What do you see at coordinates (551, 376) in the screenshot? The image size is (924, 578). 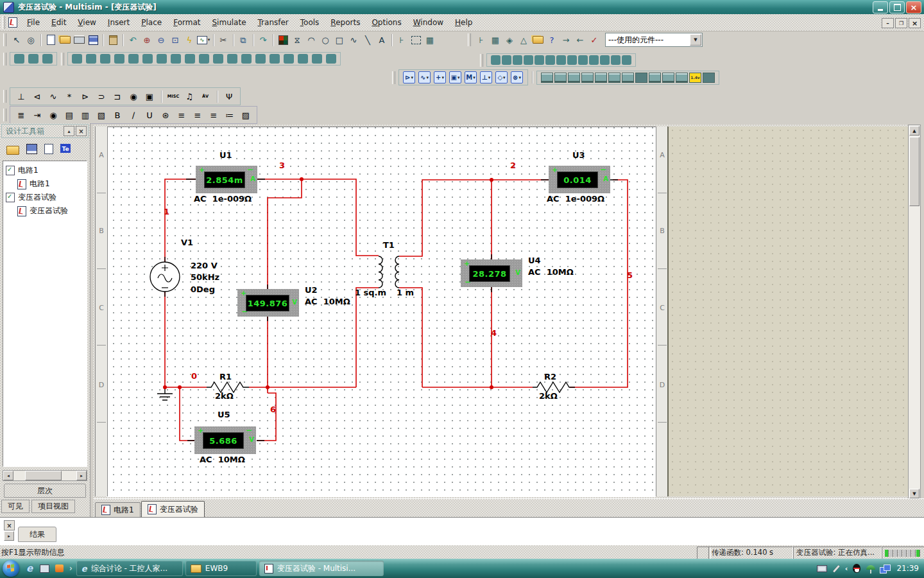 I see `label-r2: R2` at bounding box center [551, 376].